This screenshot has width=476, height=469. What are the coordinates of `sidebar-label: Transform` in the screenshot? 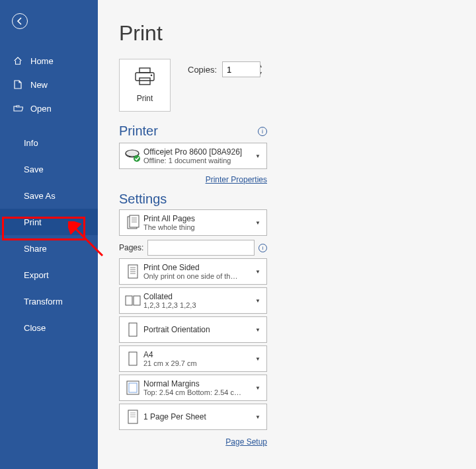 It's located at (44, 301).